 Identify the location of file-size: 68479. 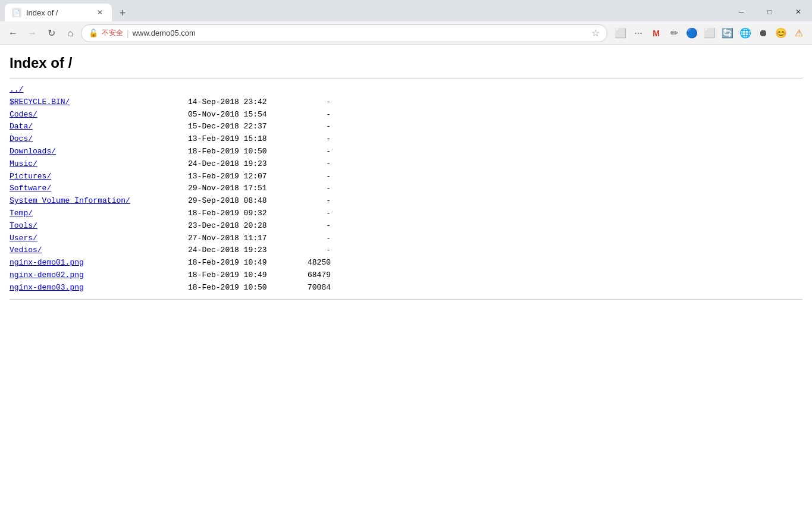
(307, 276).